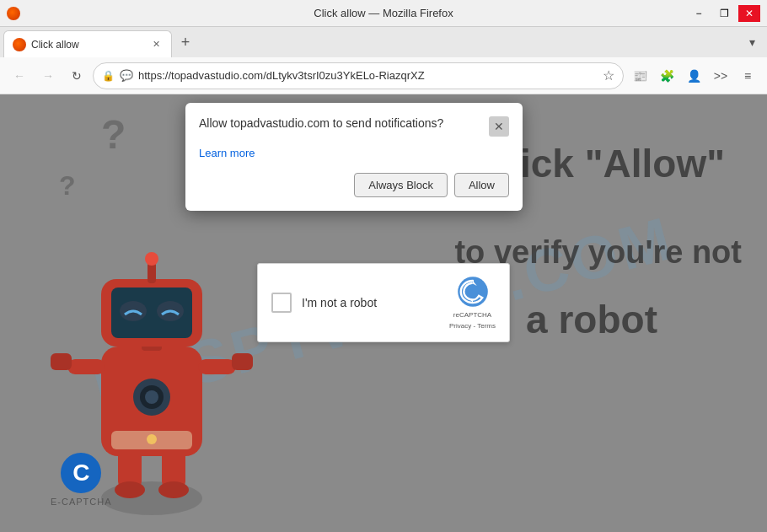 This screenshot has height=532, width=767. I want to click on page-text-line3: a robot, so click(592, 320).